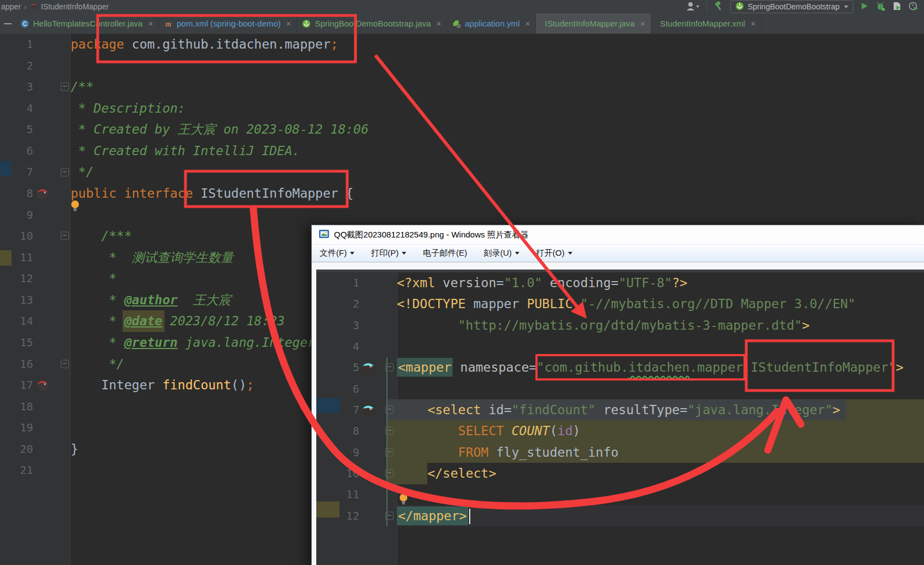 The image size is (924, 565). Describe the element at coordinates (719, 7) in the screenshot. I see `build-hammer-icon` at that location.